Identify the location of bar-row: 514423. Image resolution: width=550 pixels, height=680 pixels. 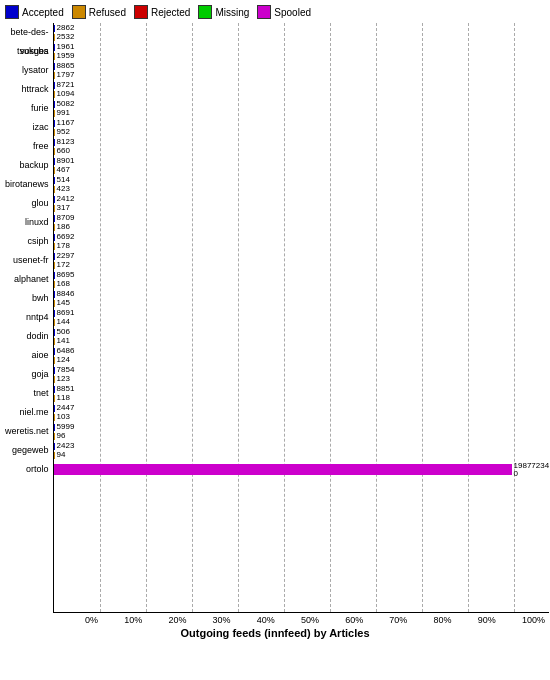
(302, 184).